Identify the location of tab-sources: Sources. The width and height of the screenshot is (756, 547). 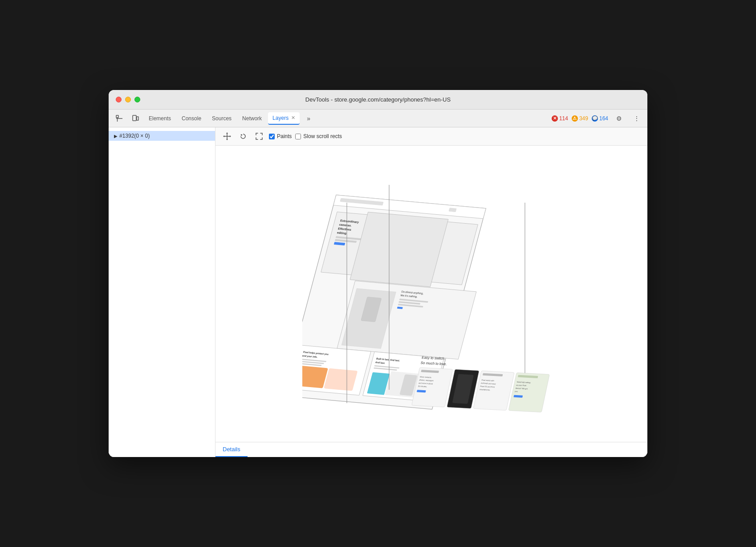
(222, 118).